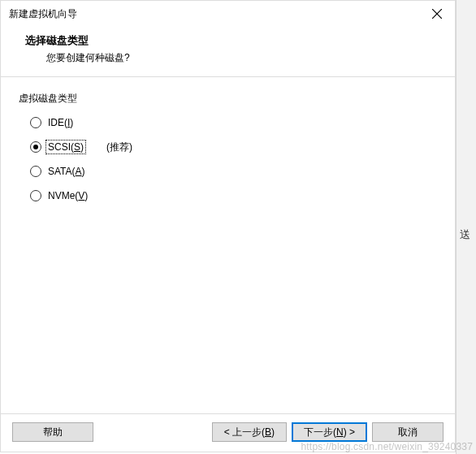 This screenshot has width=476, height=454. I want to click on close-icon, so click(437, 14).